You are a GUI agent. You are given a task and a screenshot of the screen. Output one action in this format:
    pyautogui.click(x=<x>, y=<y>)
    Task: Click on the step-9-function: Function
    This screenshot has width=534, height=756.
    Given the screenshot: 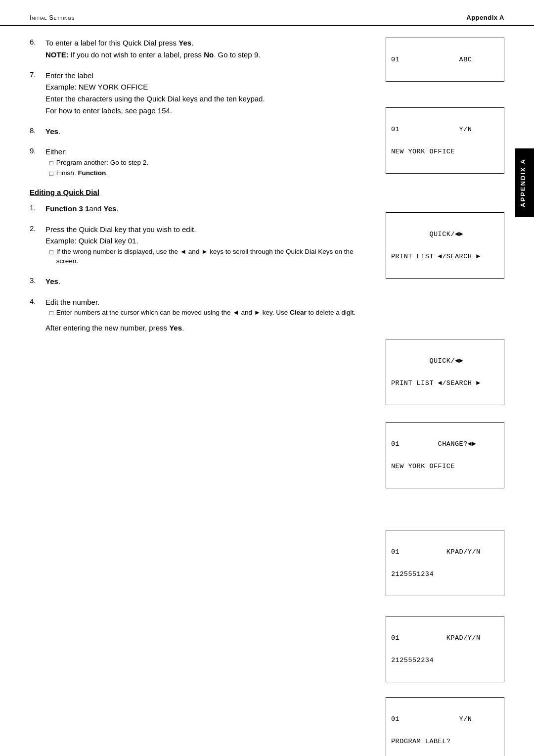 What is the action you would take?
    pyautogui.click(x=92, y=173)
    